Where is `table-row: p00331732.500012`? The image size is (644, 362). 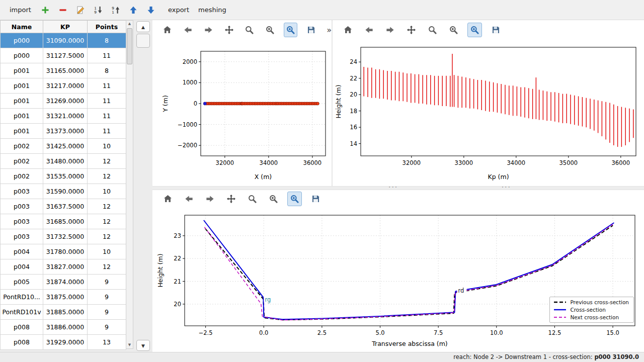 table-row: p00331732.500012 is located at coordinates (63, 237).